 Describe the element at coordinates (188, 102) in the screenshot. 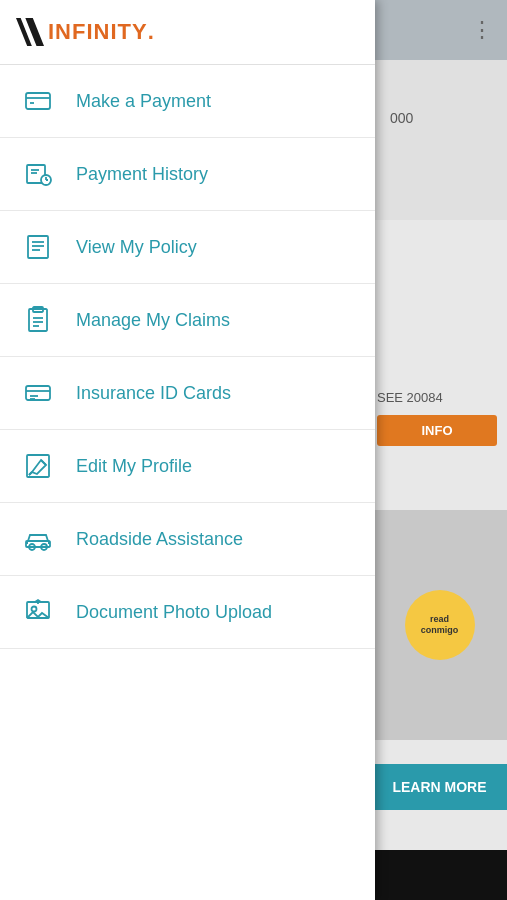

I see `sidebar-item-make-payment: Make a Payment` at that location.